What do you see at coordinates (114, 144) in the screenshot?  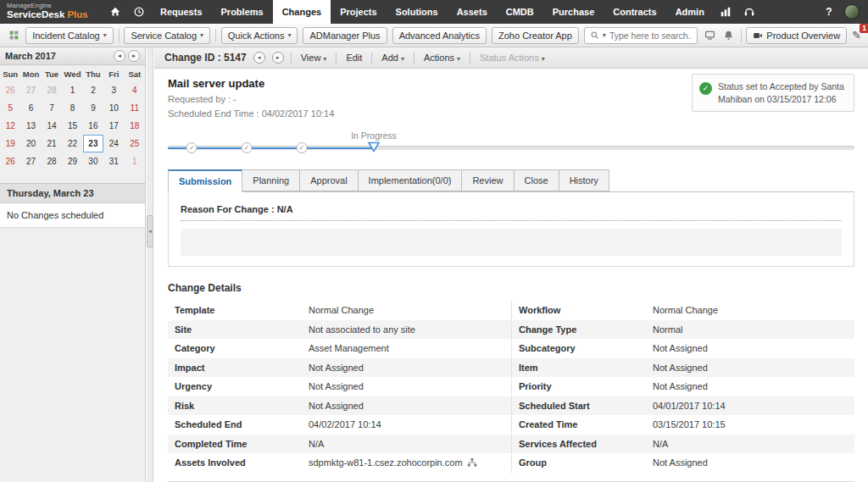 I see `calendar-day: 24` at bounding box center [114, 144].